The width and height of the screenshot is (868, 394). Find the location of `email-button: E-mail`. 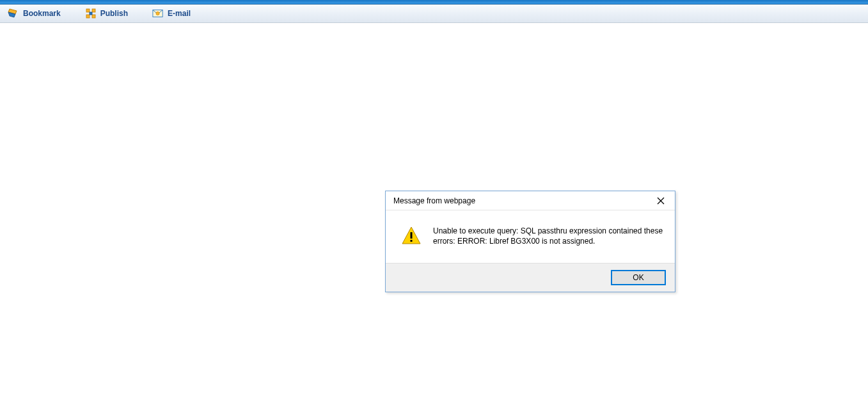

email-button: E-mail is located at coordinates (171, 13).